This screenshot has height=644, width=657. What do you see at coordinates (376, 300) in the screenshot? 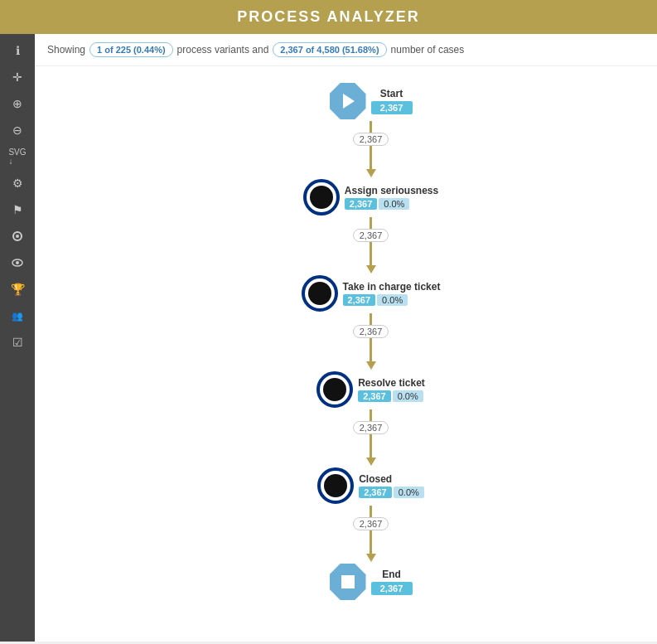
I see `task-stats-2: 2,367 0.0%` at bounding box center [376, 300].